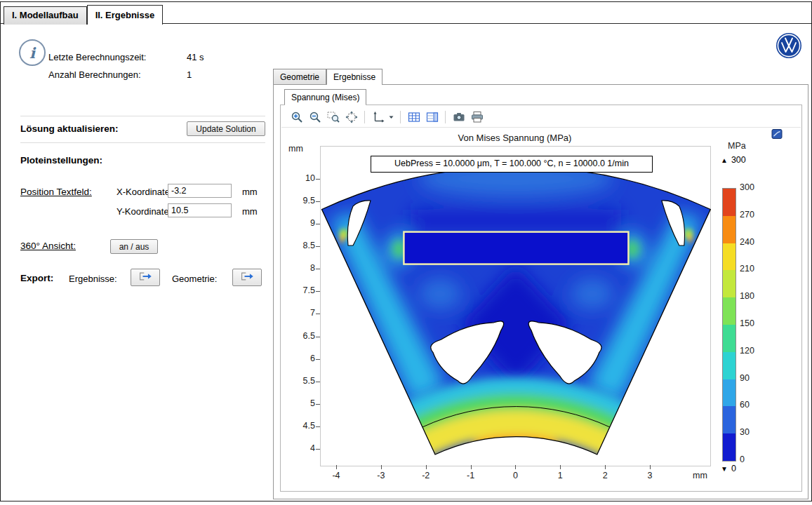  I want to click on info-icon, so click(32, 53).